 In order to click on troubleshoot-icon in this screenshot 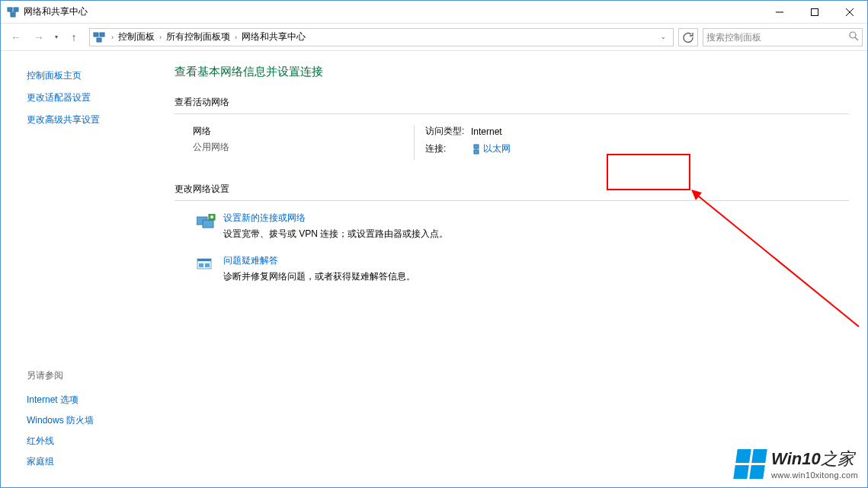, I will do `click(207, 265)`.